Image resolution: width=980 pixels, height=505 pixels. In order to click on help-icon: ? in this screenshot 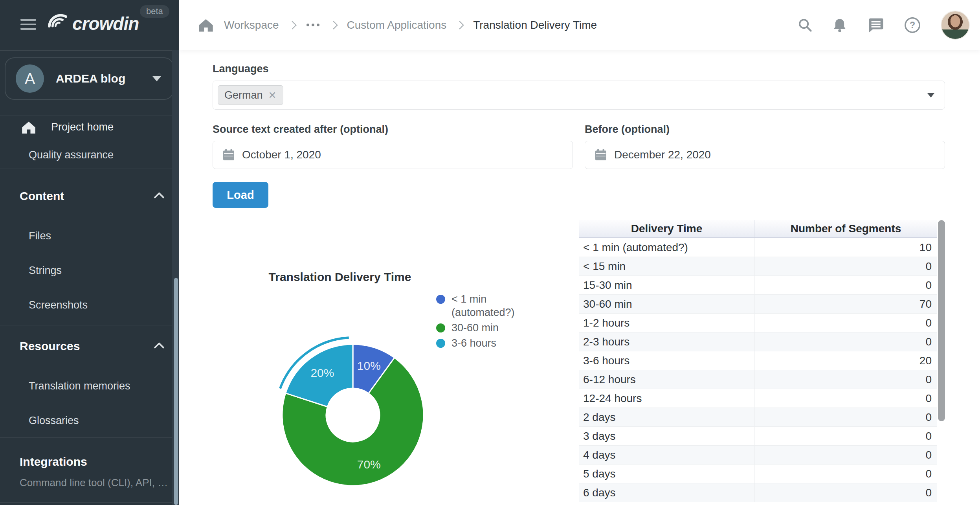, I will do `click(912, 25)`.